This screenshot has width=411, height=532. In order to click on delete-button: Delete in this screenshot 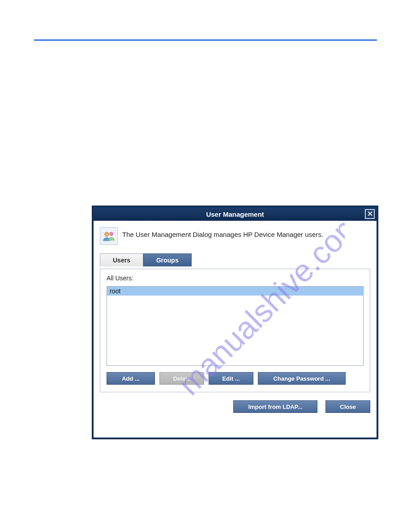, I will do `click(182, 378)`.